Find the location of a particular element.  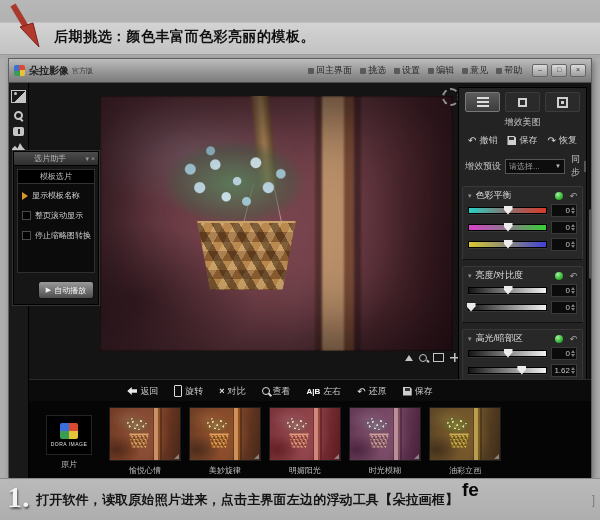

template-thumb-5: 油彩立画 is located at coordinates (465, 442).